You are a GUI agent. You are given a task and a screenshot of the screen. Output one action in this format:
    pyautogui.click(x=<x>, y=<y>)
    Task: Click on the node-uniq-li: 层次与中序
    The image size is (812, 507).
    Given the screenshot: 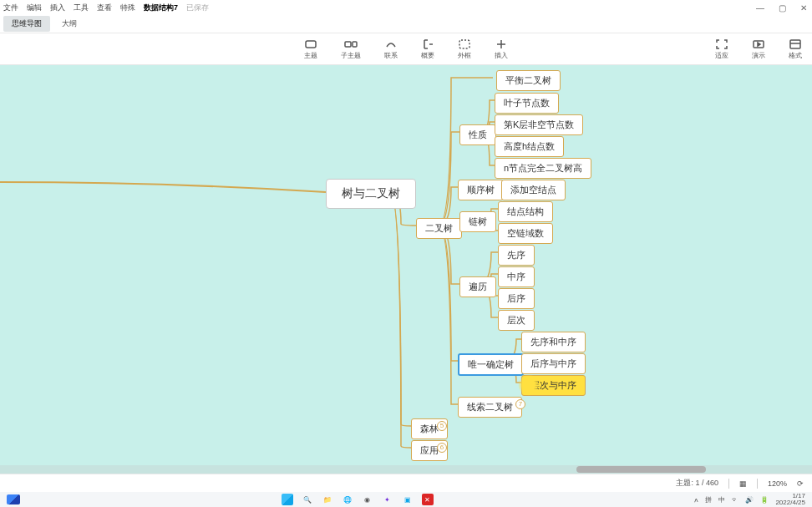 What is the action you would take?
    pyautogui.click(x=553, y=386)
    